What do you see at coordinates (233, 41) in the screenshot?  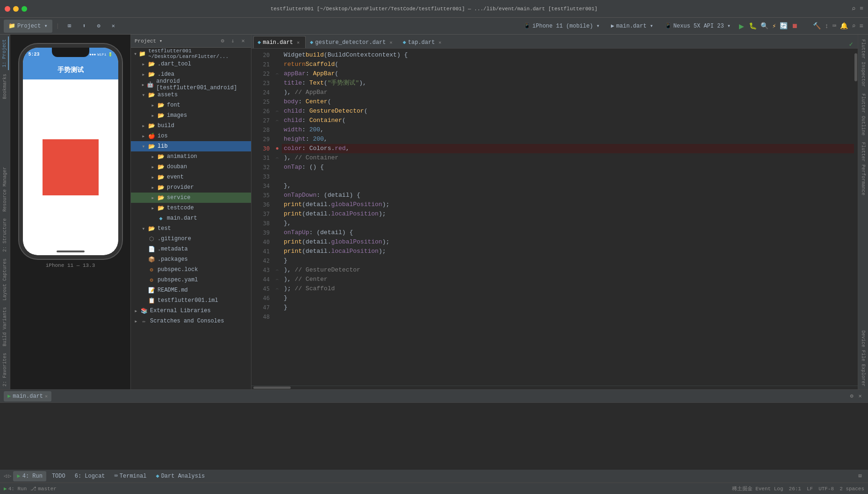 I see `panel-scroll-icon: ⇓` at bounding box center [233, 41].